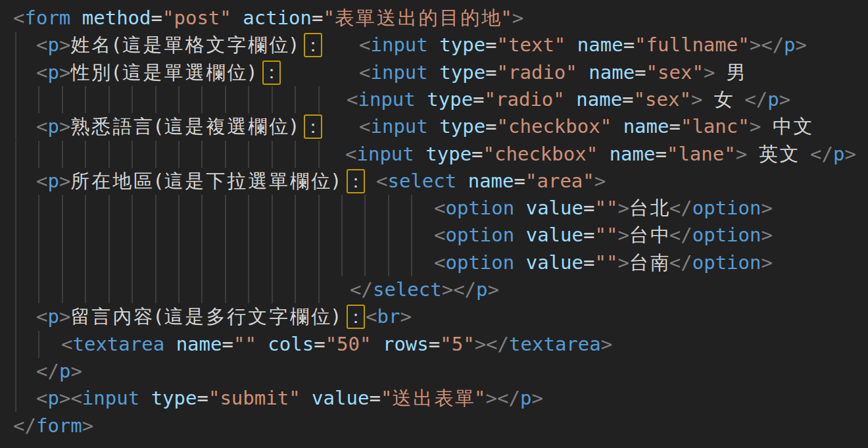  I want to click on code-line: </select></p>, so click(434, 289).